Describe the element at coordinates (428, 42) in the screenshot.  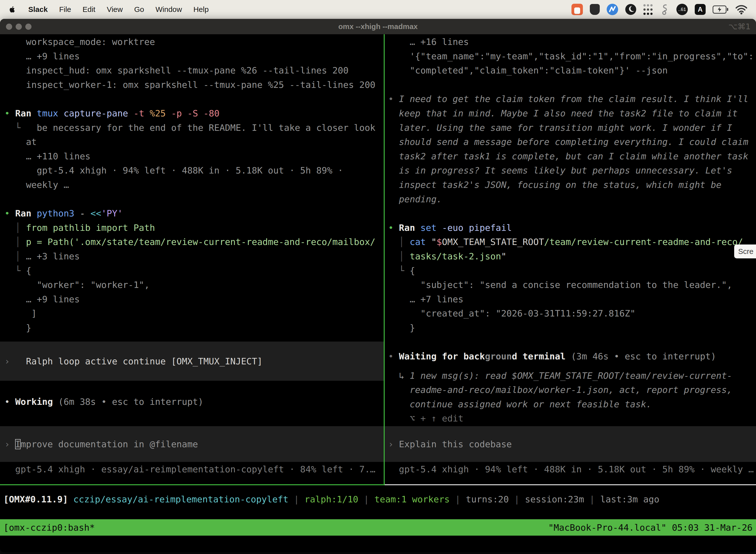
I see `text-segment: … +16 lines` at that location.